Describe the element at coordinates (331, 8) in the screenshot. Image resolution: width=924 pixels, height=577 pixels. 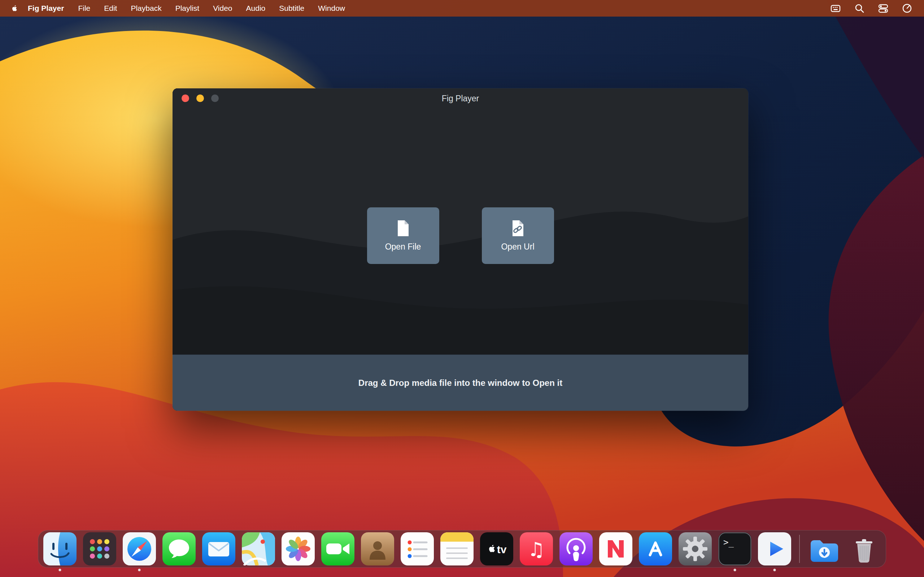
I see `menu-window: Window` at that location.